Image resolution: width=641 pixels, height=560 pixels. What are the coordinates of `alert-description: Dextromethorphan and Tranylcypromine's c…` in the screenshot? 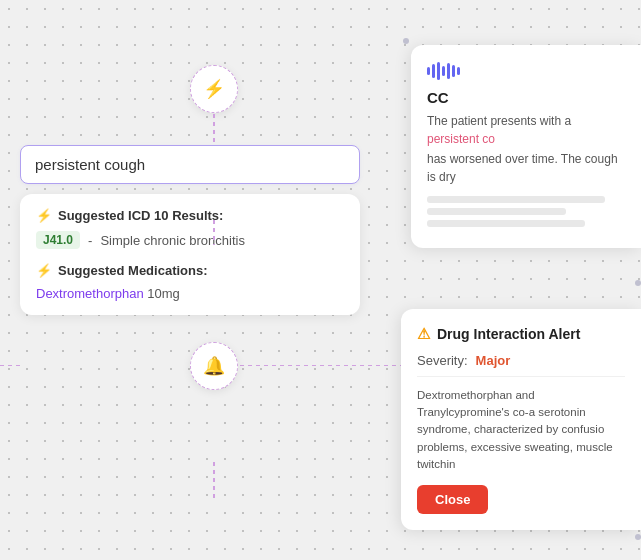 It's located at (521, 430).